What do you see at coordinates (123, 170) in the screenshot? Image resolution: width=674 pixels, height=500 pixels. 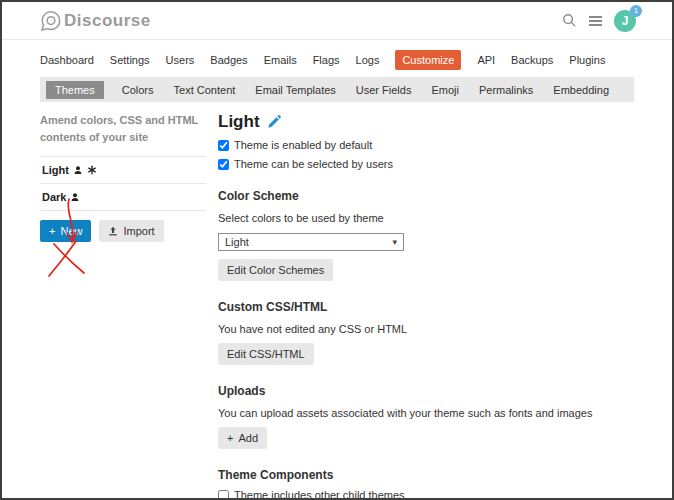 I see `theme-list-item-light: Light` at bounding box center [123, 170].